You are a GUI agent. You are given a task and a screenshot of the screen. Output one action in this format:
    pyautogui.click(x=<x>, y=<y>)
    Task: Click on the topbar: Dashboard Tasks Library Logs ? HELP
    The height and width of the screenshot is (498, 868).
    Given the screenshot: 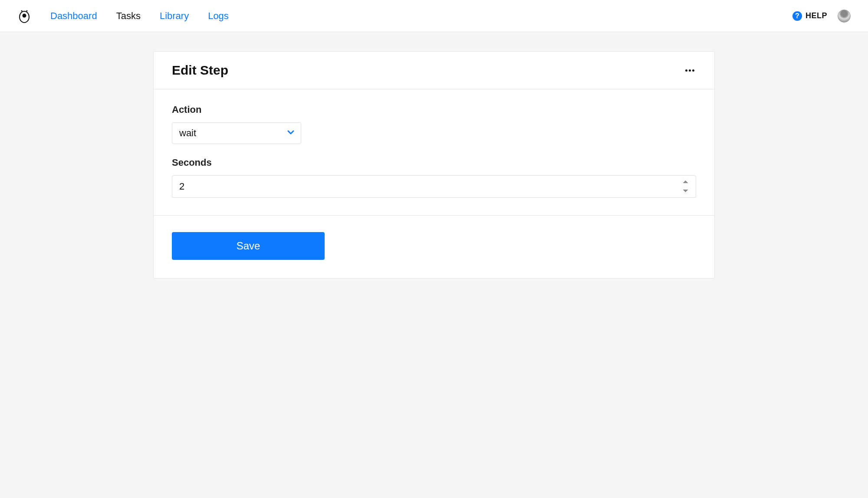 What is the action you would take?
    pyautogui.click(x=434, y=16)
    